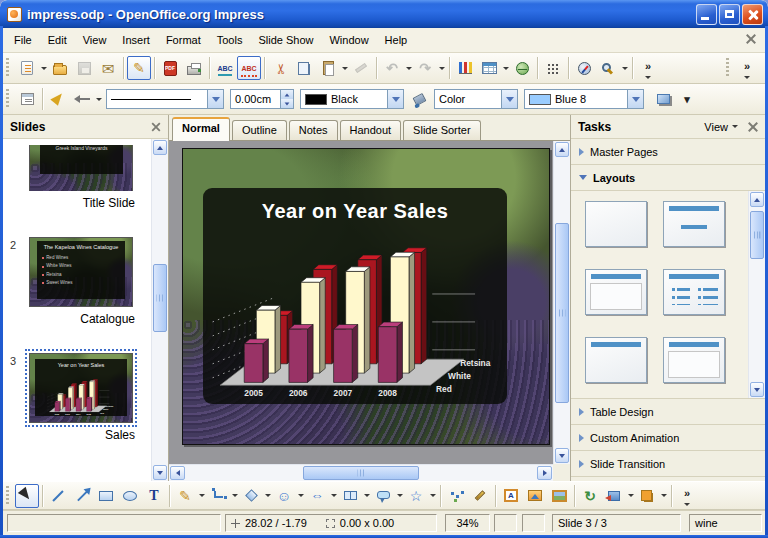 Image resolution: width=768 pixels, height=538 pixels. I want to click on layout-blank, so click(616, 224).